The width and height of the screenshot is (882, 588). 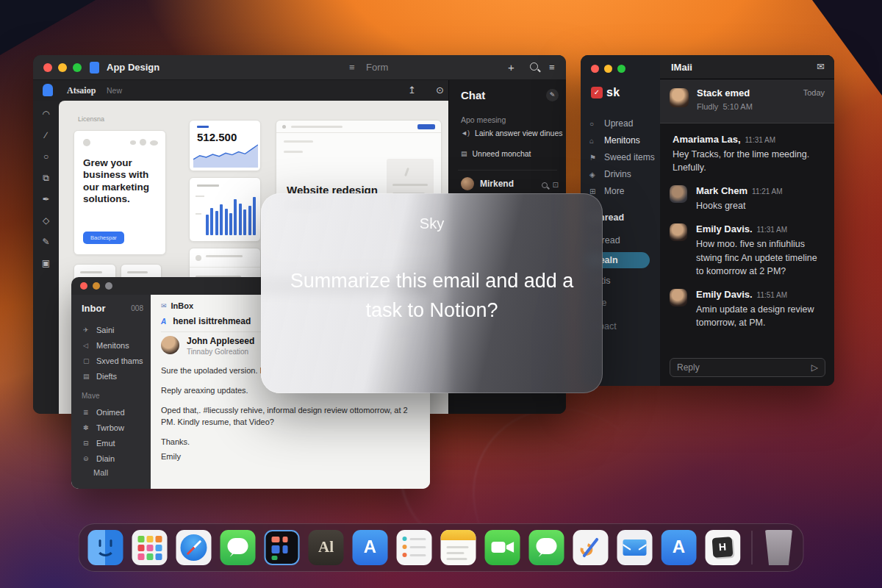 I want to click on stat-card: 512.500, so click(x=225, y=146).